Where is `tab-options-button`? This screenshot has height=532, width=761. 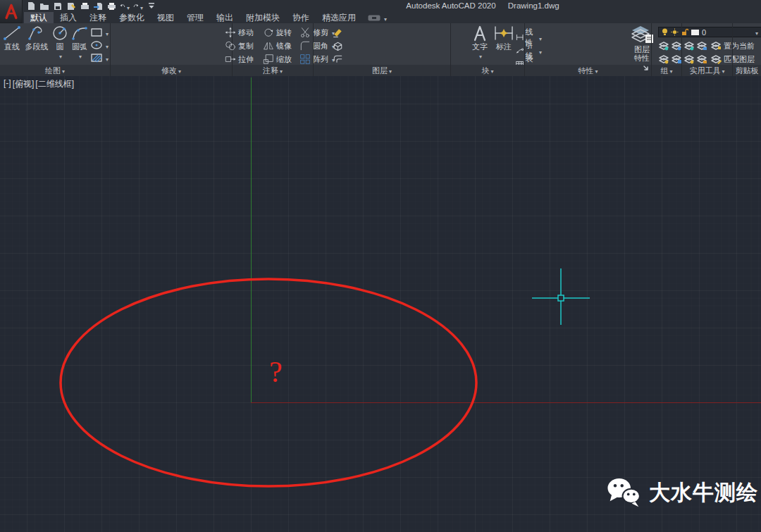
tab-options-button is located at coordinates (378, 18).